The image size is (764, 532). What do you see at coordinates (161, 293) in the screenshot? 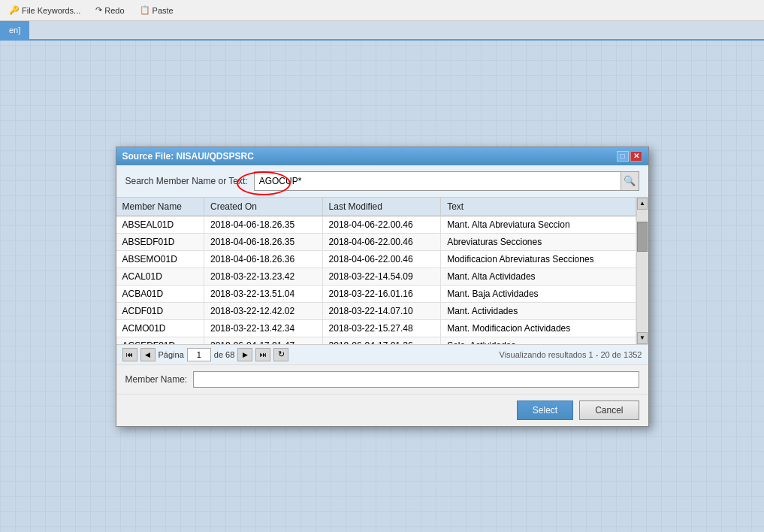
I see `cell-member: ACBA01D` at bounding box center [161, 293].